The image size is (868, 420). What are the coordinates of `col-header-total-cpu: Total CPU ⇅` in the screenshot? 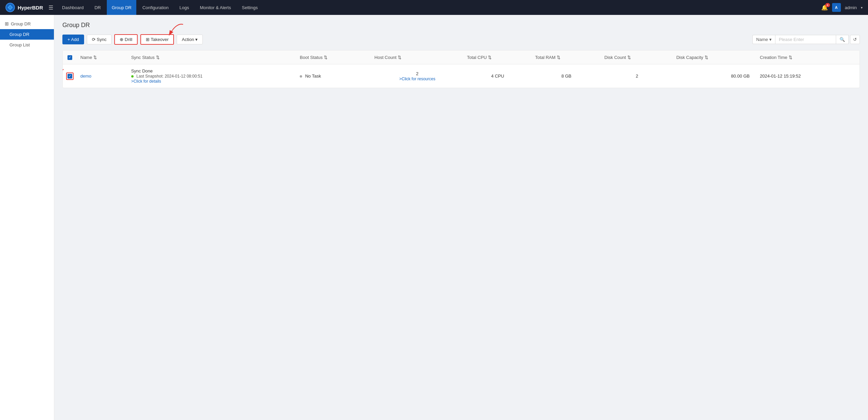 It's located at (498, 58).